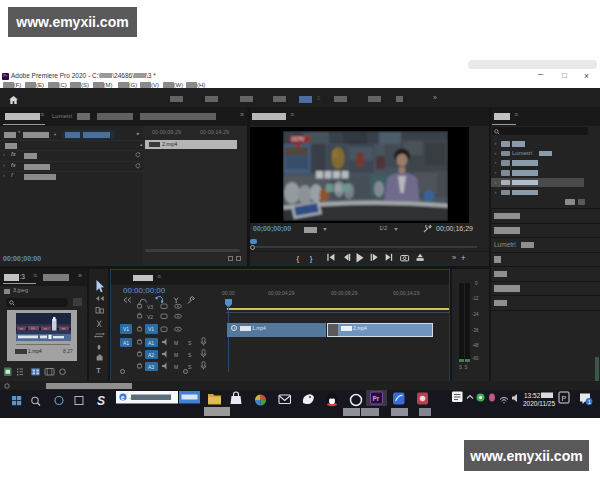 This screenshot has width=600, height=480. I want to click on svg-text: A2, so click(151, 355).